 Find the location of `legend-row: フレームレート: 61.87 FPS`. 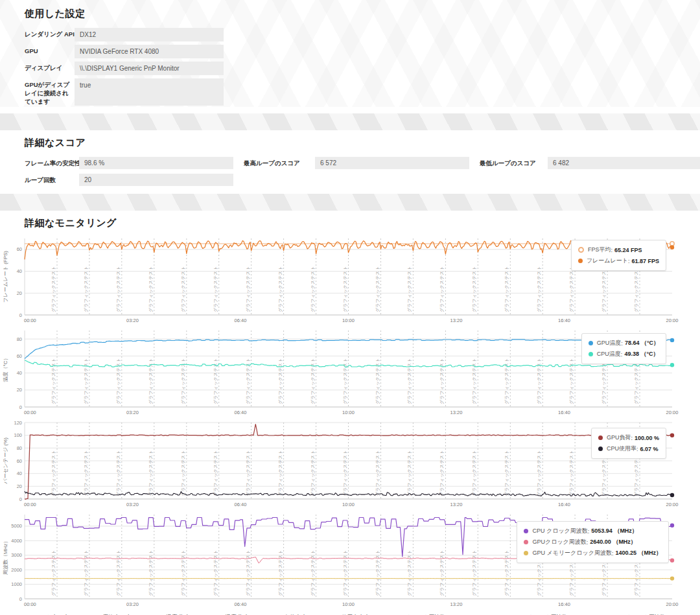

legend-row: フレームレート: 61.87 FPS is located at coordinates (618, 261).